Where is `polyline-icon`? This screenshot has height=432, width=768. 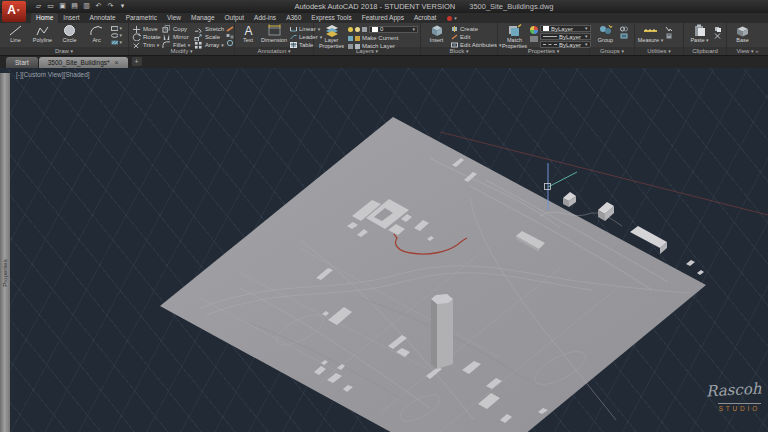 polyline-icon is located at coordinates (42, 30).